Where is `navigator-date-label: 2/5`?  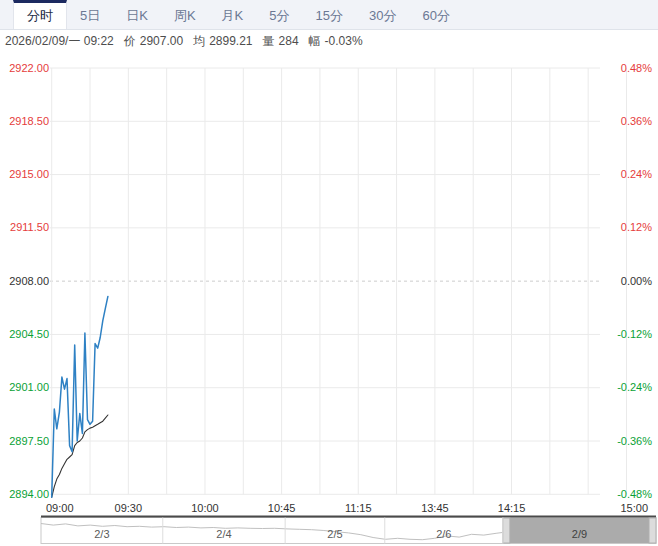 navigator-date-label: 2/5 is located at coordinates (334, 534).